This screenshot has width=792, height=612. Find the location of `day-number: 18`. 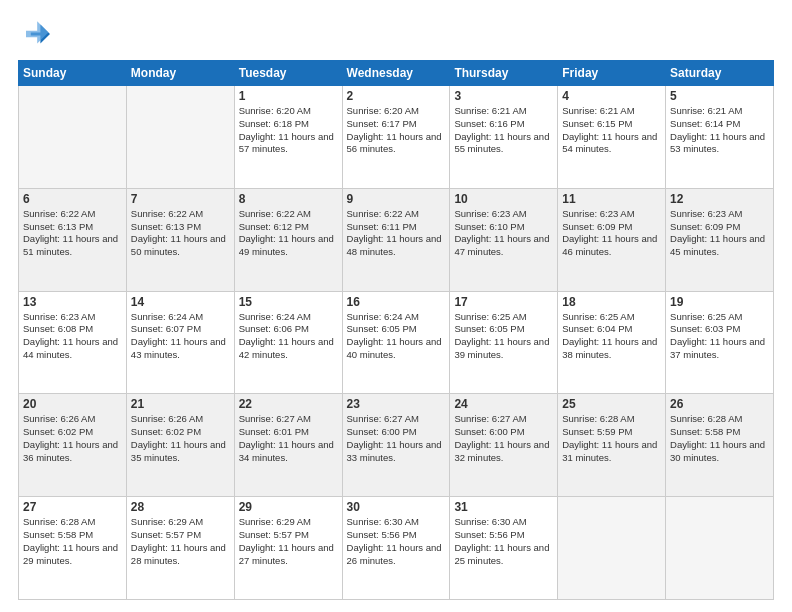

day-number: 18 is located at coordinates (612, 302).